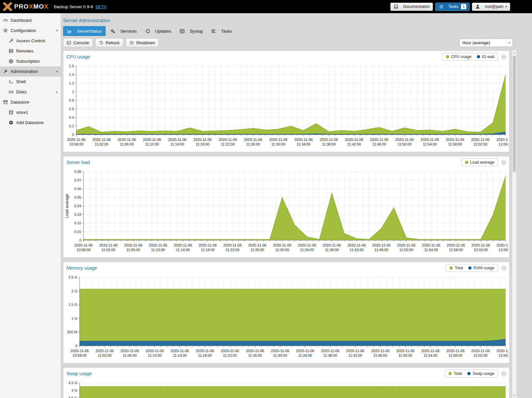  What do you see at coordinates (158, 31) in the screenshot?
I see `tab-updates: Updates` at bounding box center [158, 31].